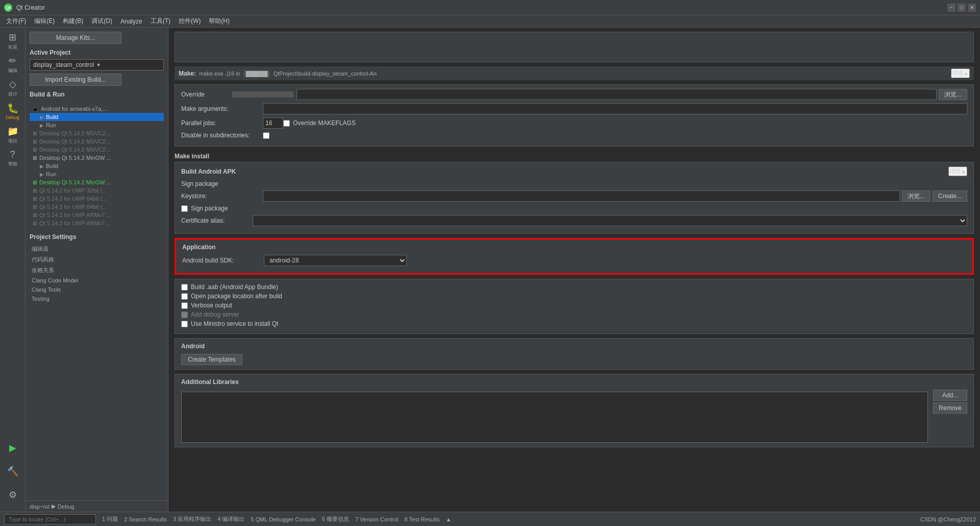  What do you see at coordinates (273, 123) in the screenshot?
I see `parallel-jobs-spinbox` at bounding box center [273, 123].